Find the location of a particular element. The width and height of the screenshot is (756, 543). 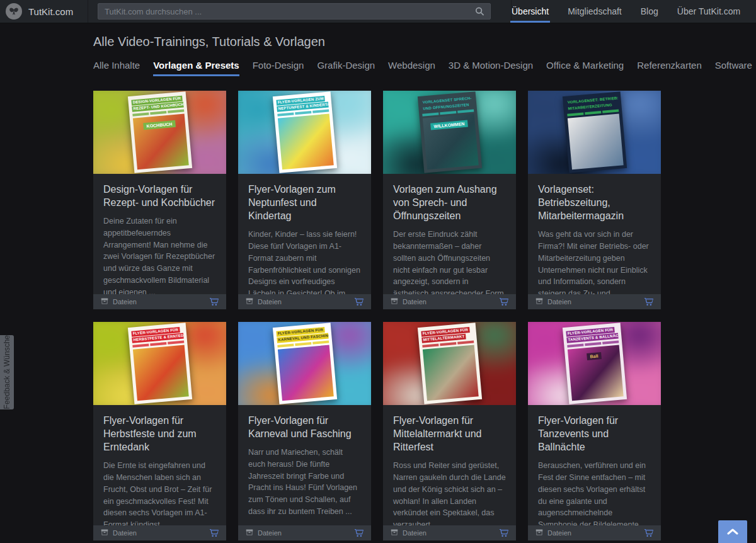

card-title: Flyer-Vorlagen für Mittelaltermarkt und … is located at coordinates (450, 433).